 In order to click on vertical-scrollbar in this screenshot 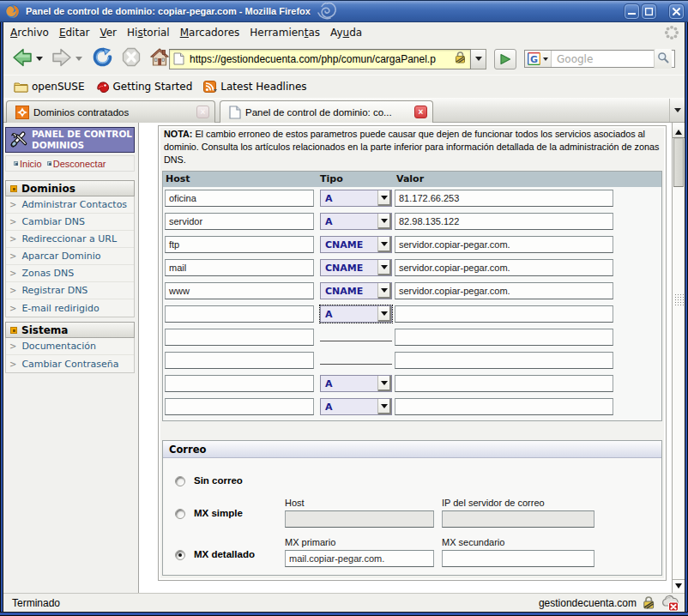, I will do `click(678, 358)`.